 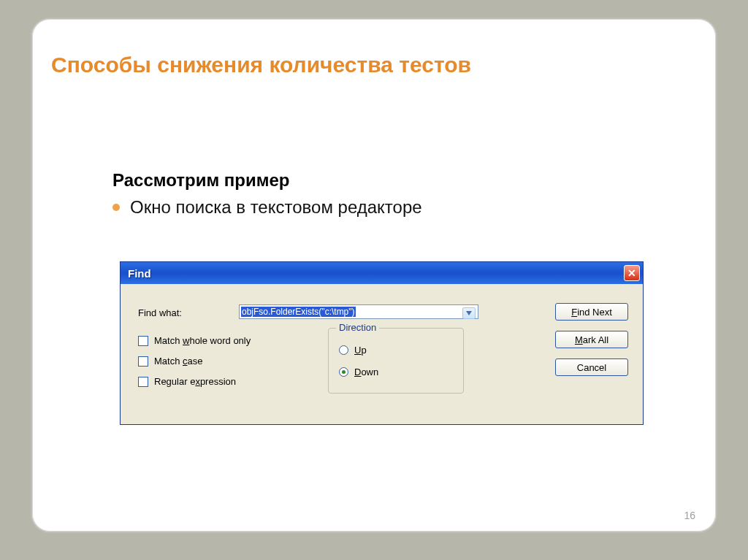 What do you see at coordinates (202, 180) in the screenshot?
I see `slide-subtitle: Рассмотрим пример` at bounding box center [202, 180].